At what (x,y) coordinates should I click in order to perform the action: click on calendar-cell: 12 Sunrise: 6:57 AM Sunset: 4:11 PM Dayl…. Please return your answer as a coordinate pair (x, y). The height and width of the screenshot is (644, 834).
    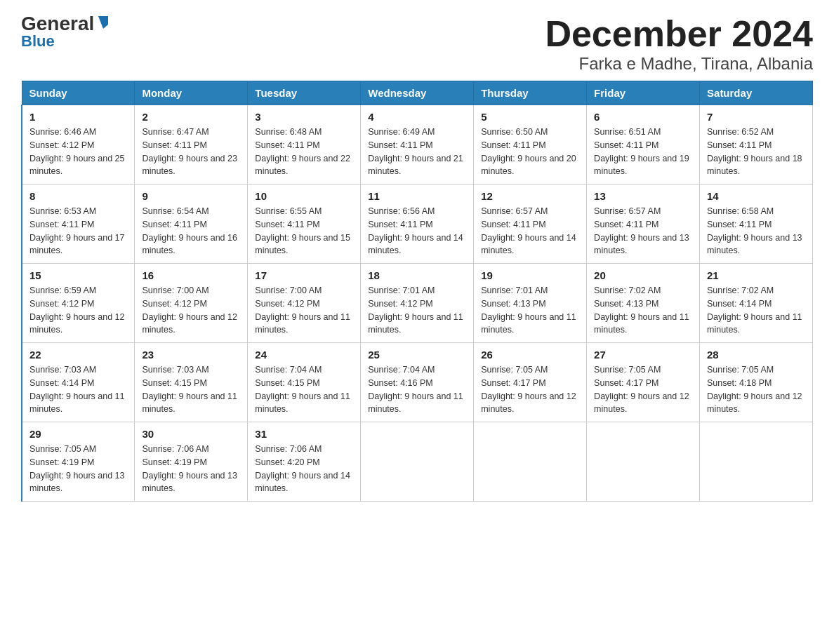
    Looking at the image, I should click on (531, 224).